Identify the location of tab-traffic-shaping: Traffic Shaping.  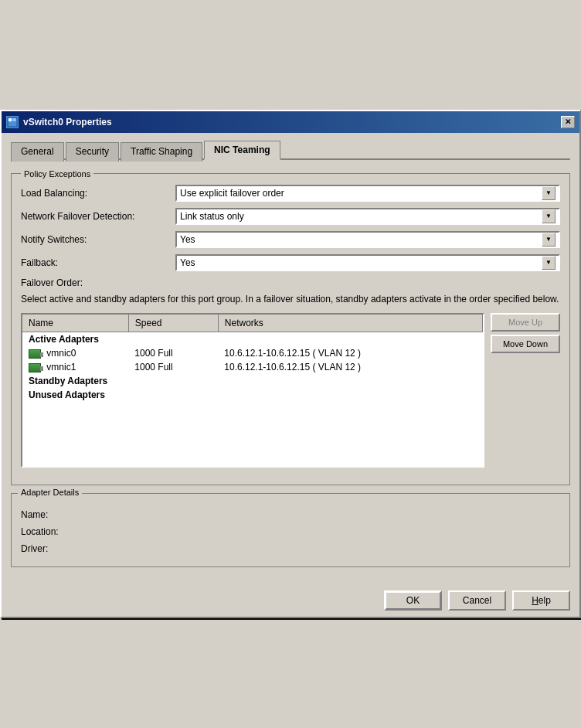
(161, 151).